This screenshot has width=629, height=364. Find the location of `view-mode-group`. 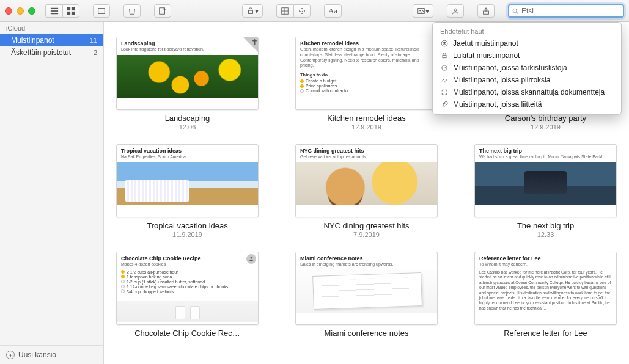

view-mode-group is located at coordinates (62, 11).